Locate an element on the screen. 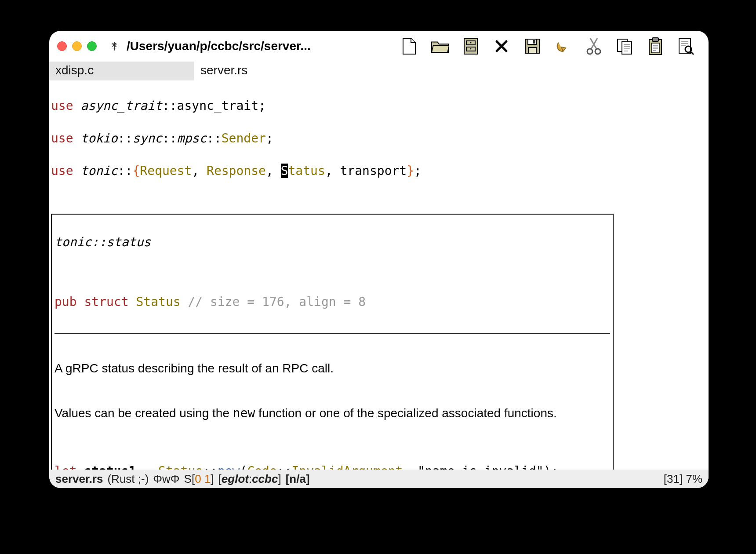 Image resolution: width=756 pixels, height=554 pixels. toolbar is located at coordinates (550, 46).